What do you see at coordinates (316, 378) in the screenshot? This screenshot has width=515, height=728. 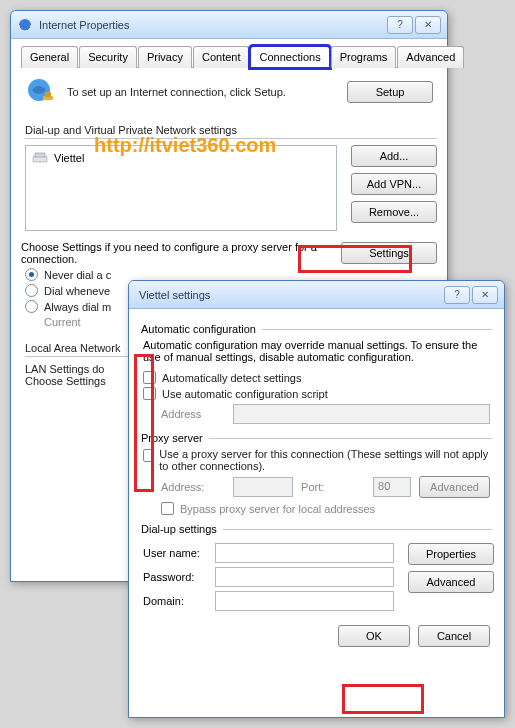 I see `checkbox-auto-detect: Automatically detect settings` at bounding box center [316, 378].